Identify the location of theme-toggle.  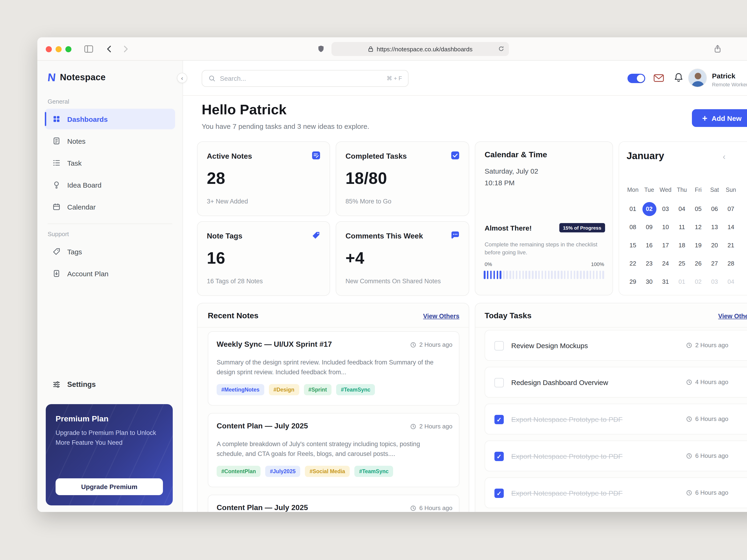
(636, 78).